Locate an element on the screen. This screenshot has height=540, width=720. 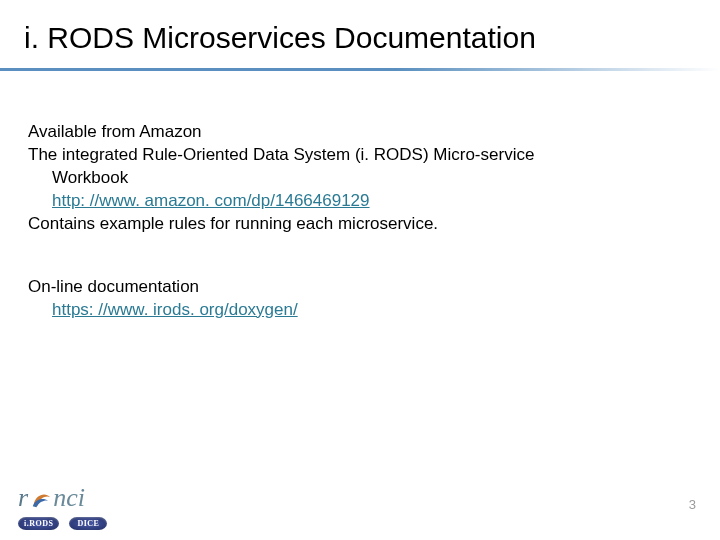
section2: On-line documentation https: //www. irod… is located at coordinates (360, 299).